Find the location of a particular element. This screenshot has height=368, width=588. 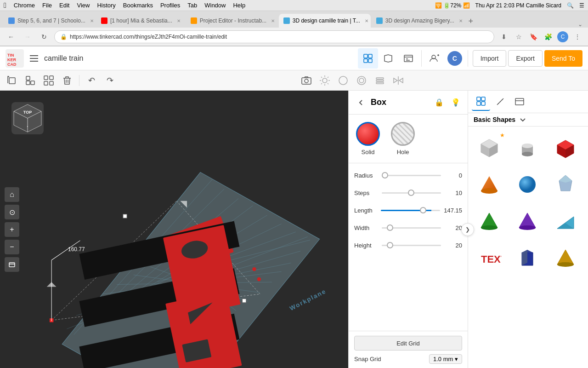

shapes-tab-list is located at coordinates (520, 102).